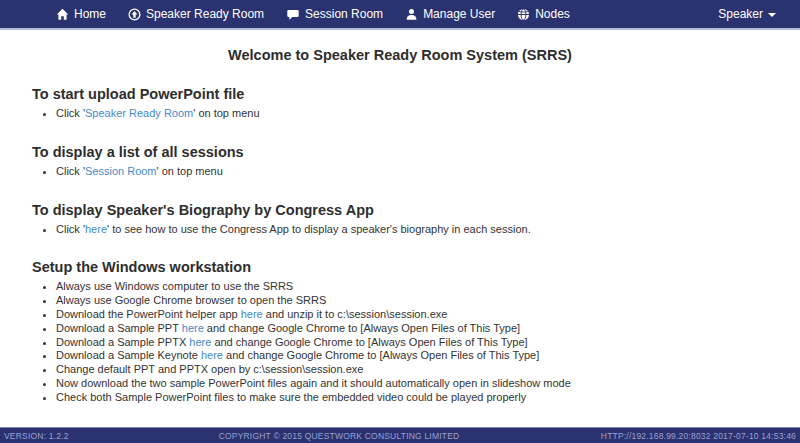  What do you see at coordinates (400, 267) in the screenshot?
I see `section-heading-setup: Setup the Windows workstation` at bounding box center [400, 267].